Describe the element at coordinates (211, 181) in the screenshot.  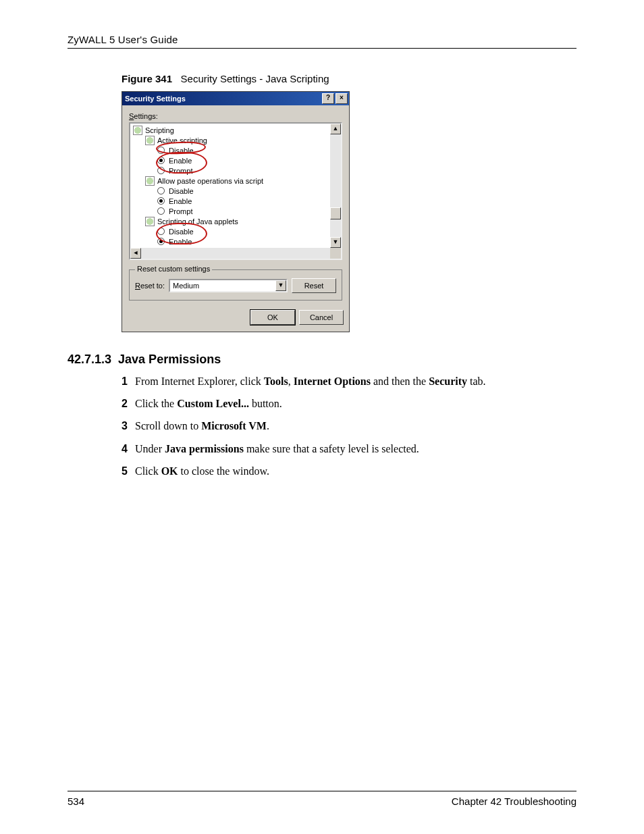
I see `tree-group-allow-paste: Allow paste operations via script` at that location.